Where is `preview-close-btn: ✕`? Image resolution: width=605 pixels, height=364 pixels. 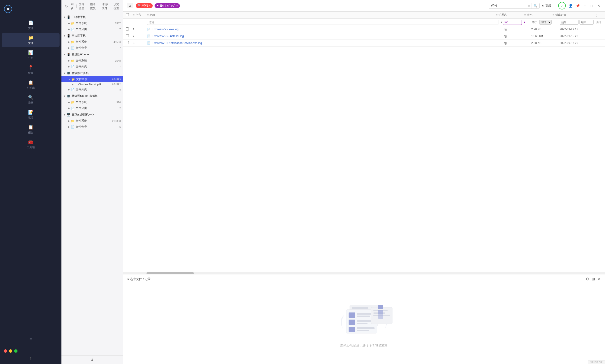
preview-close-btn: ✕ is located at coordinates (599, 279).